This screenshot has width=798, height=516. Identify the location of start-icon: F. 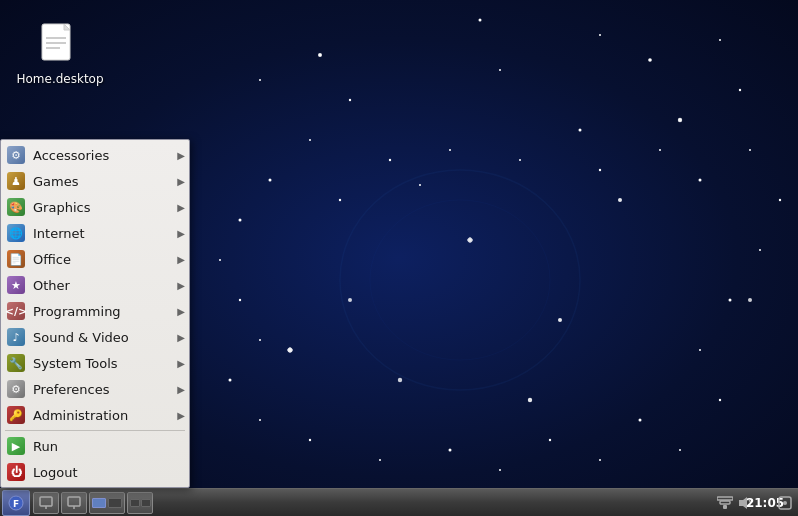
(16, 503).